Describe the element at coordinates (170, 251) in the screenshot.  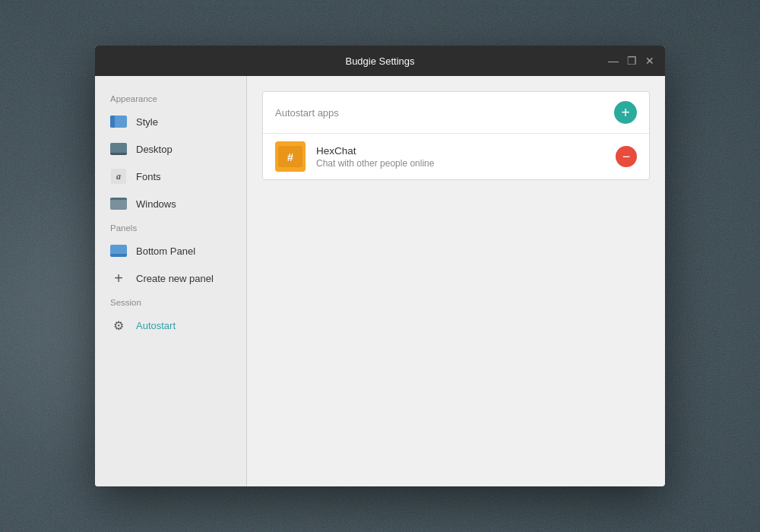
I see `sidebar-item-bottom-panel: Bottom Panel` at that location.